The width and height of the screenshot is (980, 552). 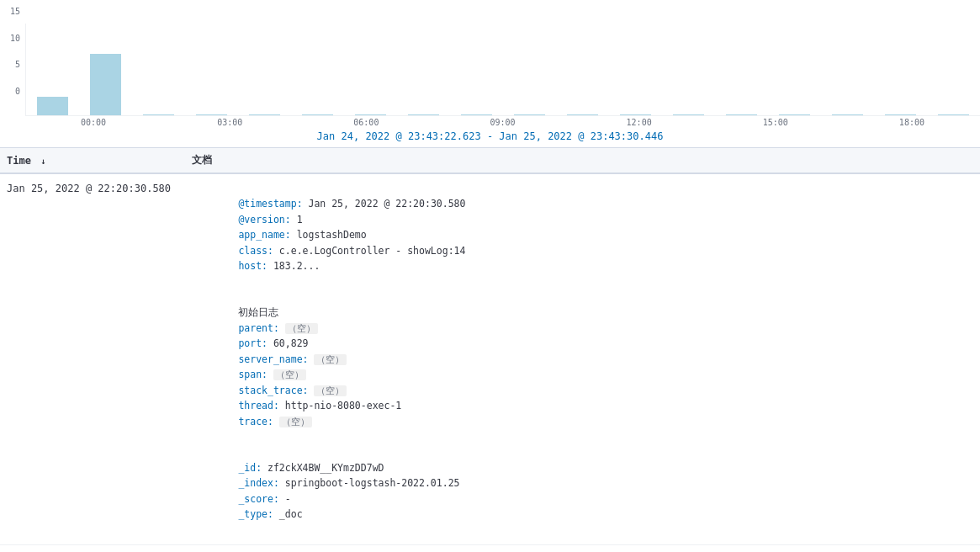 I want to click on table-row: Jan 25, 2022 @ 22:20:30.580 @timestamp: …, so click(x=490, y=549).